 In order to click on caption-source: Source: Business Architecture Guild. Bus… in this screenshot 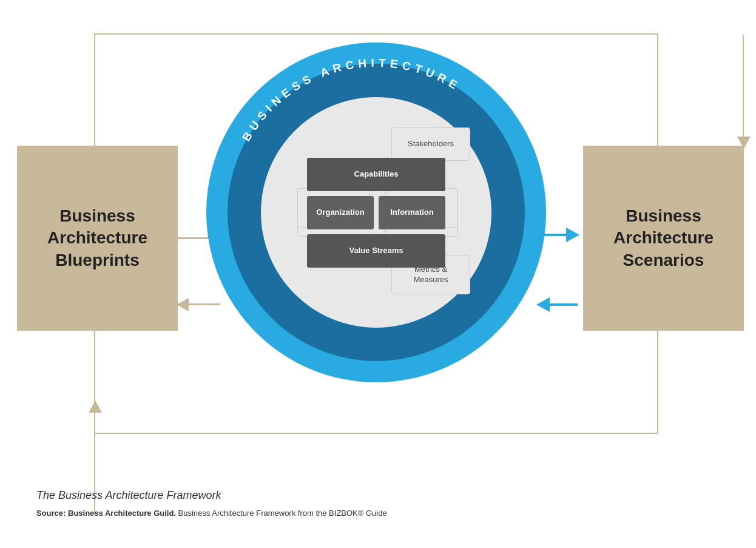, I will do `click(212, 512)`.